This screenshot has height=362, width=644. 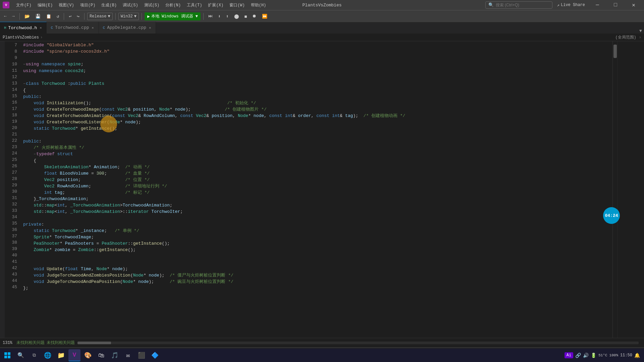 I want to click on notification-icon: 🔔, so click(x=637, y=355).